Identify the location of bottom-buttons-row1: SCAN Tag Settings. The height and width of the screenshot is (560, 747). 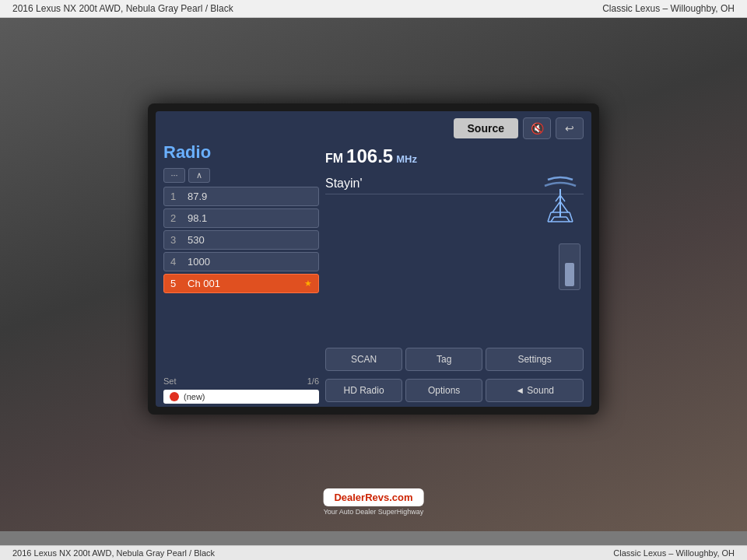
(454, 359).